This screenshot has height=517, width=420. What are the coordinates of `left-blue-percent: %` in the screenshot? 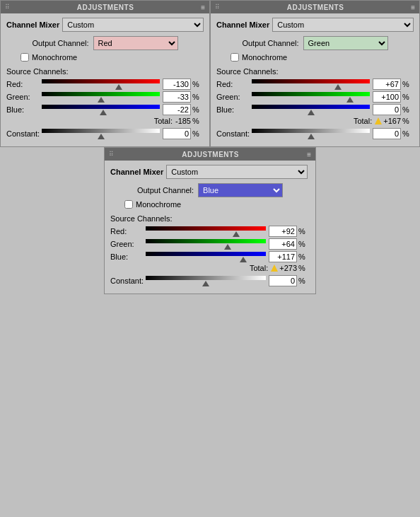 It's located at (198, 110).